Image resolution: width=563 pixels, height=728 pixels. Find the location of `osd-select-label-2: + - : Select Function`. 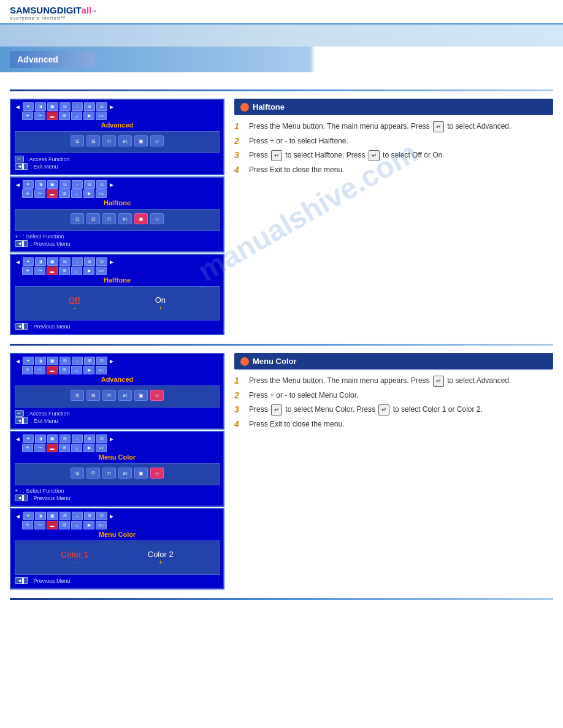

osd-select-label-2: + - : Select Function is located at coordinates (39, 491).